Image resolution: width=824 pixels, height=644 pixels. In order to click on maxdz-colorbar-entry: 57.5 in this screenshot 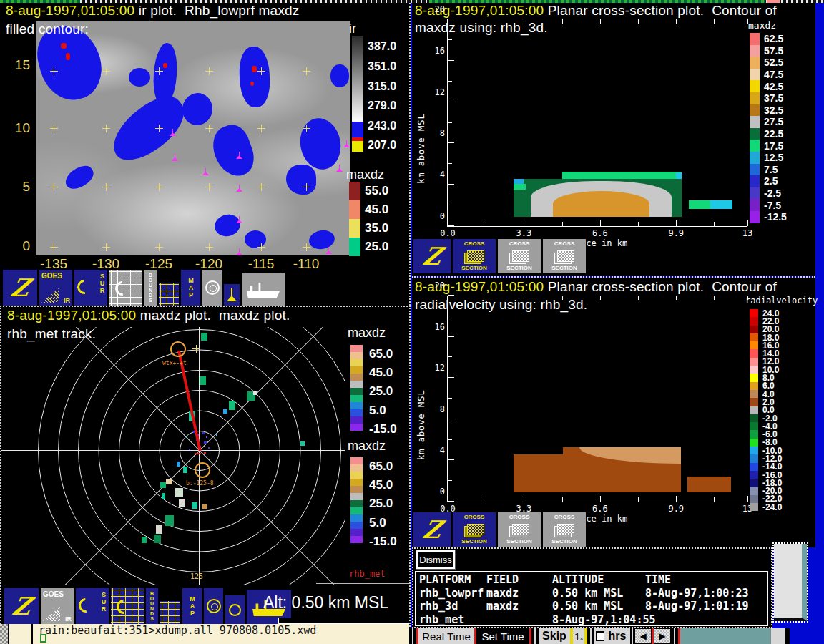, I will do `click(768, 52)`.